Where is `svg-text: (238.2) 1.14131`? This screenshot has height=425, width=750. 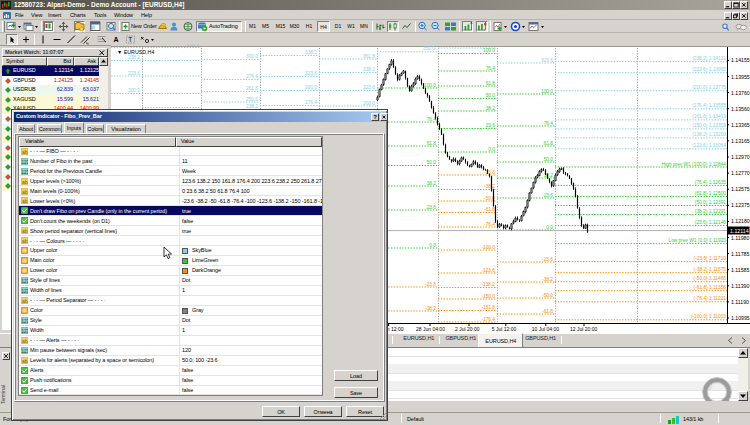
svg-text: (238.2) 1.14131 is located at coordinates (709, 58).